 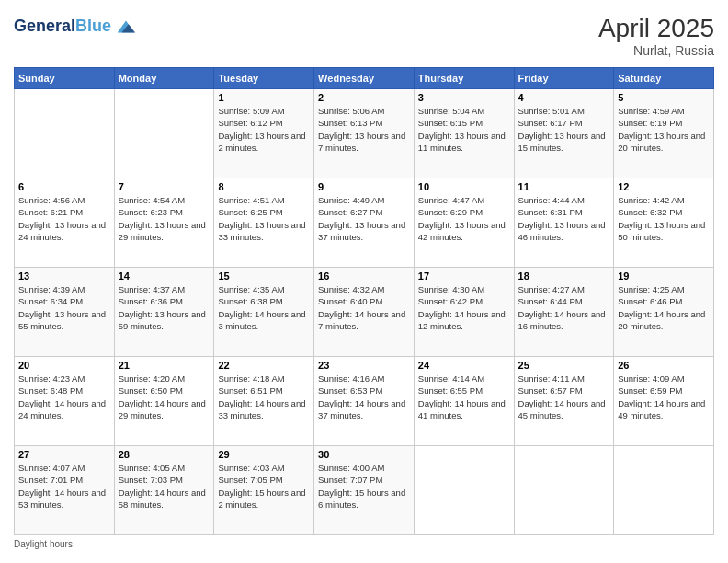 I want to click on calendar-cell: 12Sunrise: 4:42 AMSunset: 6:32 PMDayligh…, so click(x=664, y=223).